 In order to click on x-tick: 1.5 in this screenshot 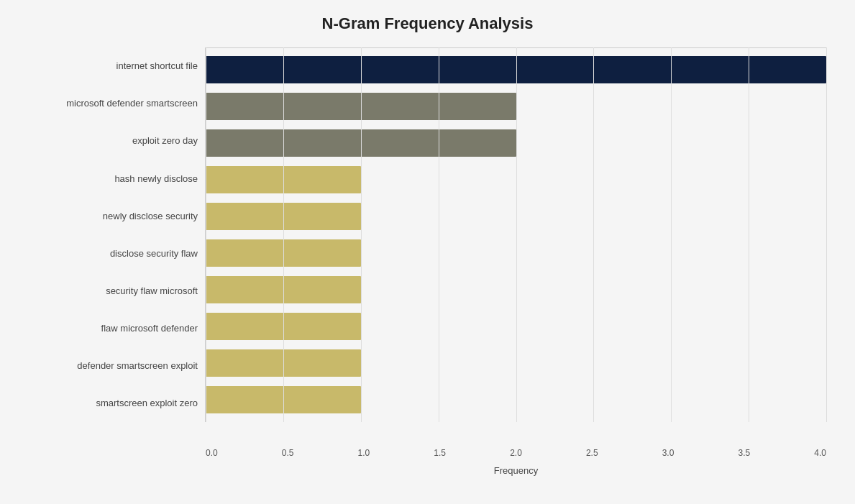, I will do `click(440, 453)`.